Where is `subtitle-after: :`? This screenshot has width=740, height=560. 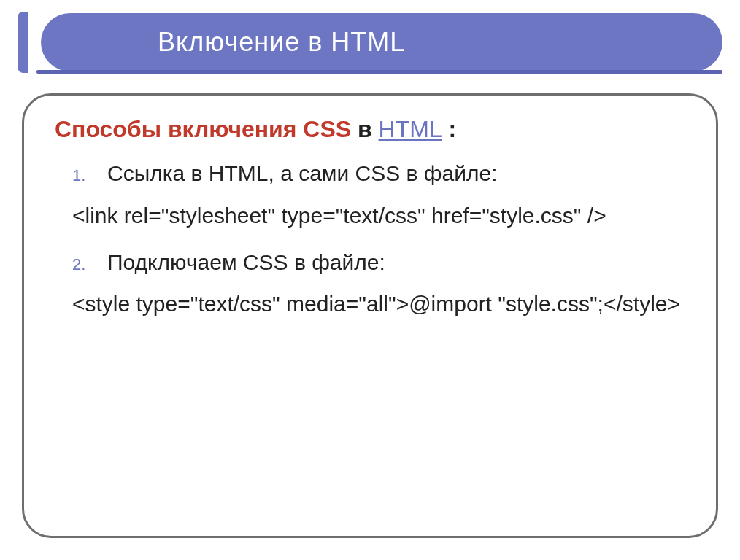 subtitle-after: : is located at coordinates (450, 129).